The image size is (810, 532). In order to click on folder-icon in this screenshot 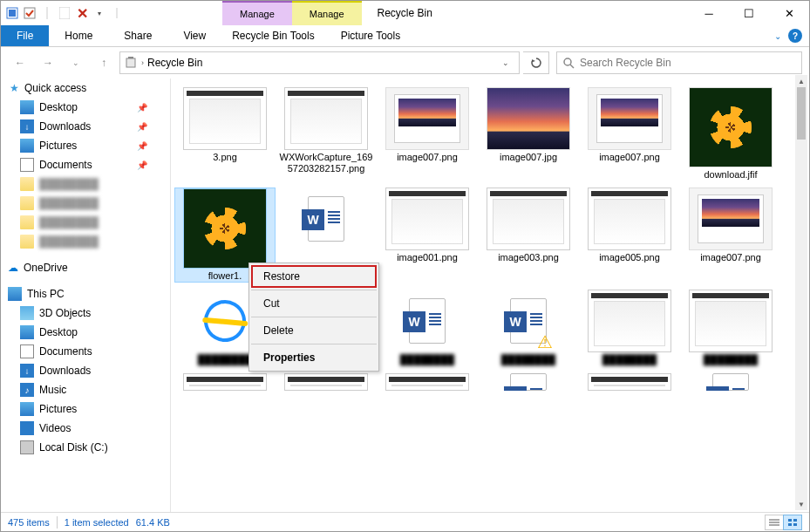, I will do `click(27, 242)`.